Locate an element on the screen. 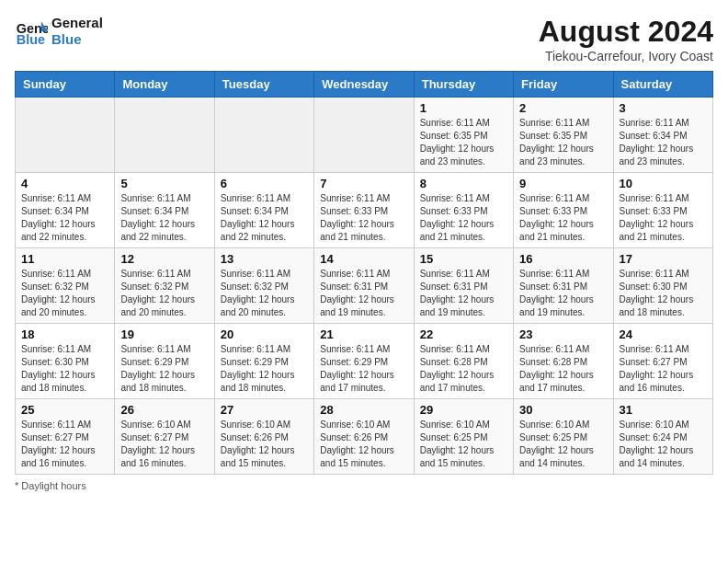  footer-note: * Daylight hours is located at coordinates (364, 486).